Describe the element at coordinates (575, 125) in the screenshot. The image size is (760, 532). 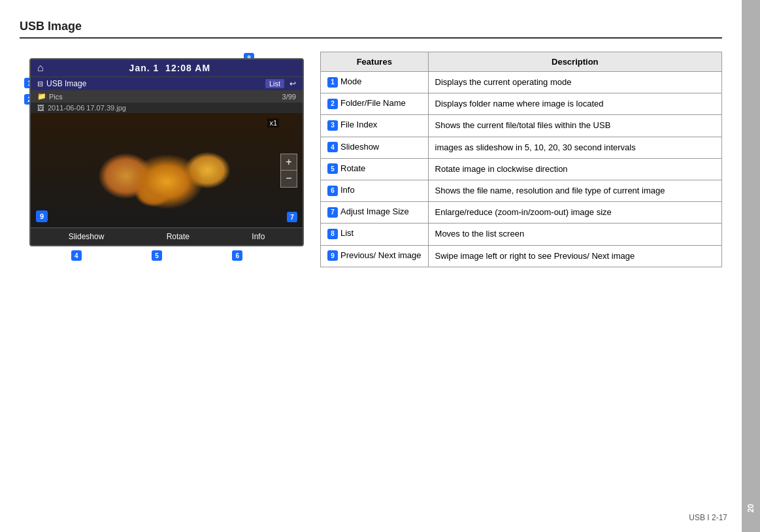
I see `description-cell: Shows the current file/total files withi…` at that location.